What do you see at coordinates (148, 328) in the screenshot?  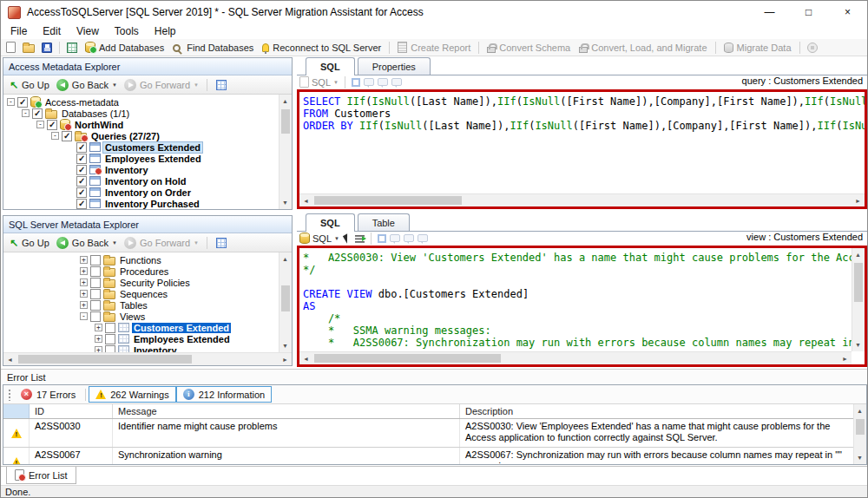 I see `tree-item: +Customers Extended` at bounding box center [148, 328].